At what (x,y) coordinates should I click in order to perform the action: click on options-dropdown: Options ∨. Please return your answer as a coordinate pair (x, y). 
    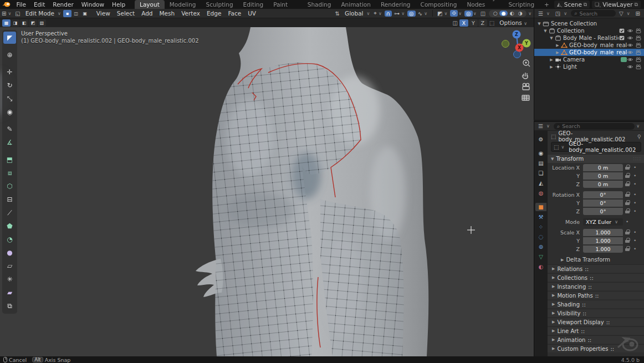
    Looking at the image, I should click on (514, 23).